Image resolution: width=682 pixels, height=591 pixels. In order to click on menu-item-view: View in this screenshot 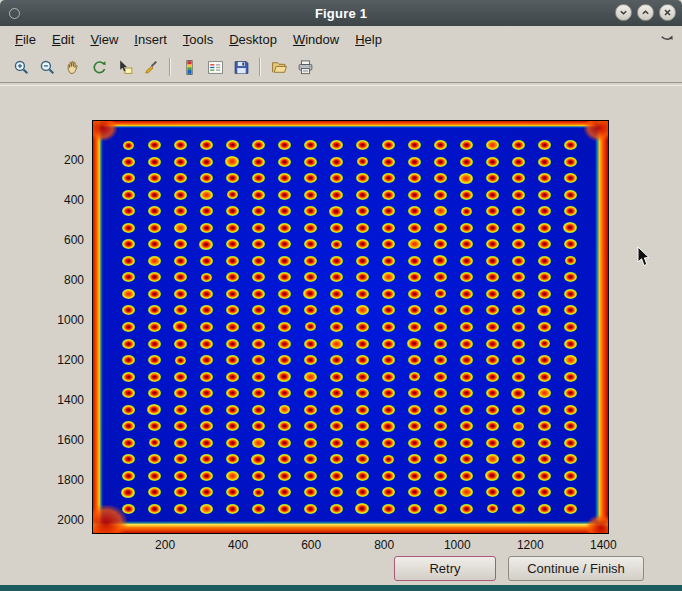, I will do `click(104, 40)`.